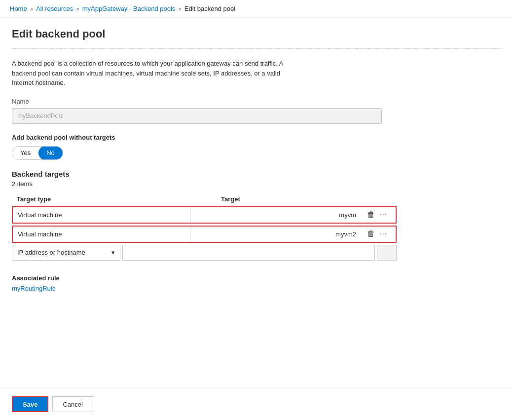 Image resolution: width=514 pixels, height=420 pixels. What do you see at coordinates (204, 234) in the screenshot?
I see `target-row-2: Virtual machine myvm2 🗑 ···` at bounding box center [204, 234].